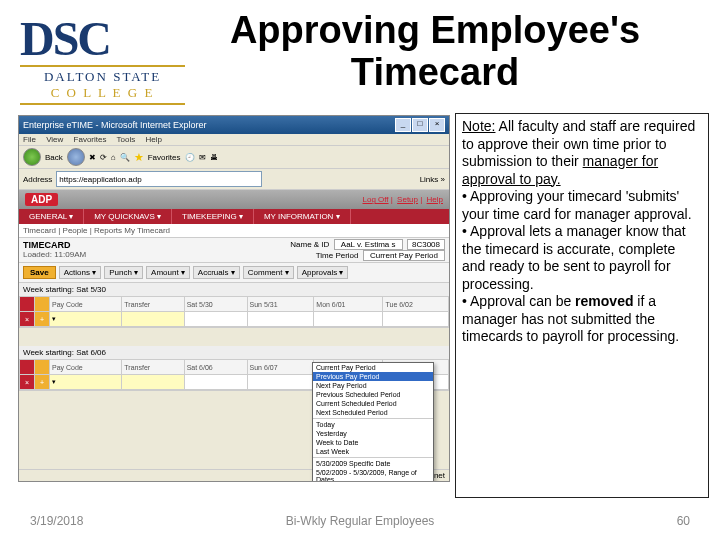 The height and width of the screenshot is (540, 720). Describe the element at coordinates (202, 158) in the screenshot. I see `mail-icon: ✉` at that location.